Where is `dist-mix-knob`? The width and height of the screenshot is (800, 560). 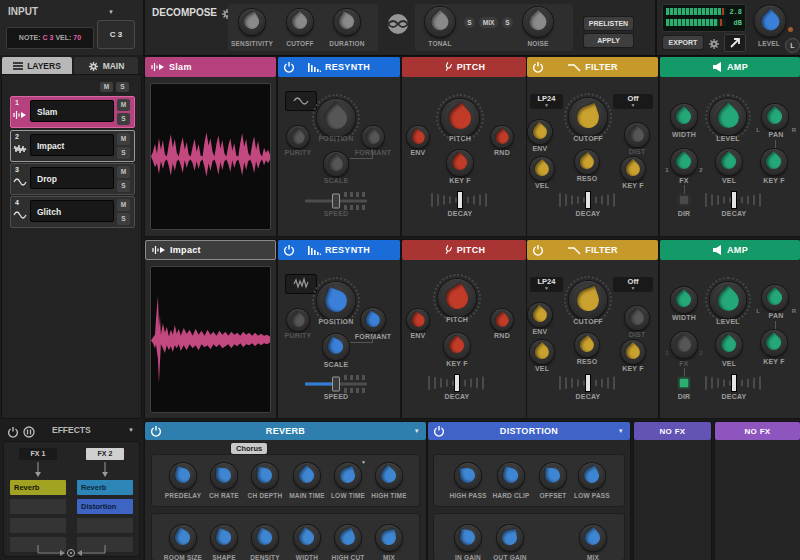
dist-mix-knob is located at coordinates (593, 538).